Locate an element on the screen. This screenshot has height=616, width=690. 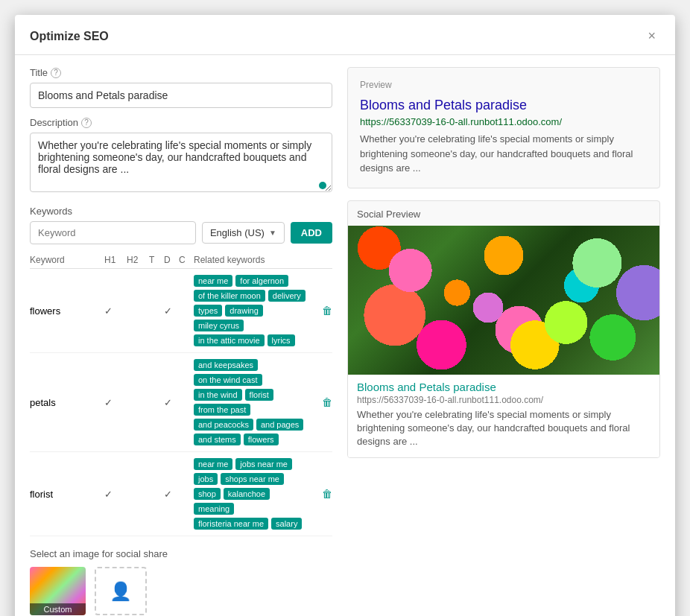
tag: in the wind is located at coordinates (218, 395).